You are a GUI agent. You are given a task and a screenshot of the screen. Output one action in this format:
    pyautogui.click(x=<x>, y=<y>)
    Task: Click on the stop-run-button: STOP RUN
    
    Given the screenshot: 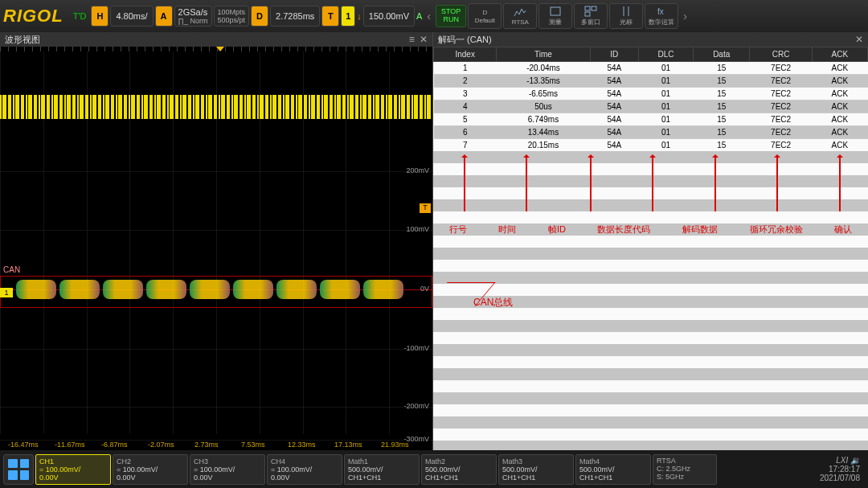 What is the action you would take?
    pyautogui.click(x=451, y=16)
    